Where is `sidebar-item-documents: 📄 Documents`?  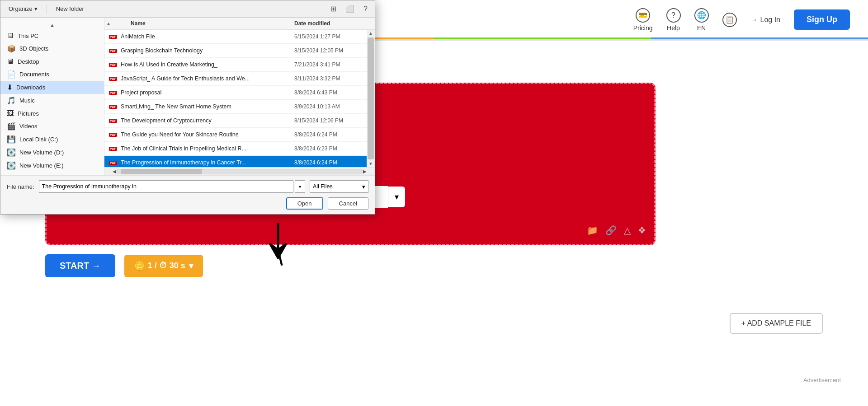
sidebar-item-documents: 📄 Documents is located at coordinates (52, 74).